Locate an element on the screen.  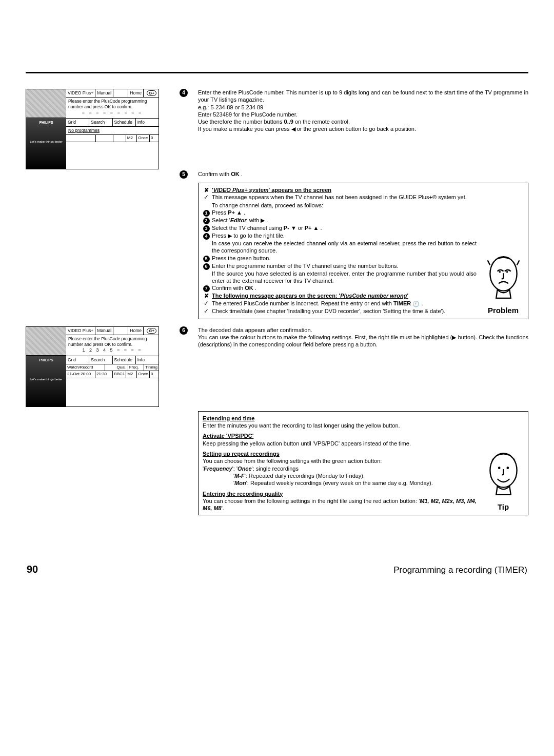
header-rule is located at coordinates (277, 73).